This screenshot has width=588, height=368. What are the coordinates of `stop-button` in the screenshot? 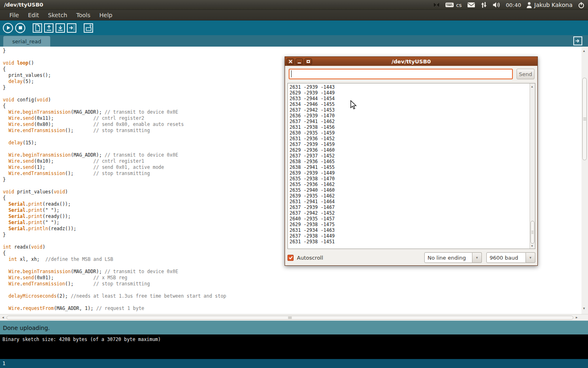 It's located at (20, 28).